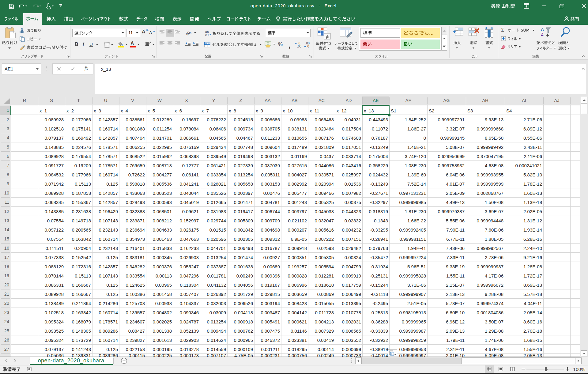 This screenshot has width=588, height=374. I want to click on svg-text: ab, so click(188, 33).